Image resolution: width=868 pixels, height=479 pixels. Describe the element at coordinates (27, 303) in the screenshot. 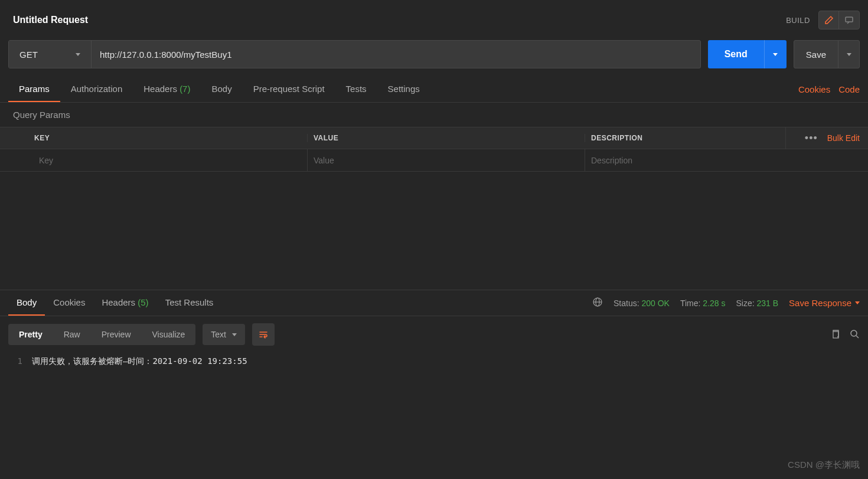

I see `resp-tab-body: Body` at that location.